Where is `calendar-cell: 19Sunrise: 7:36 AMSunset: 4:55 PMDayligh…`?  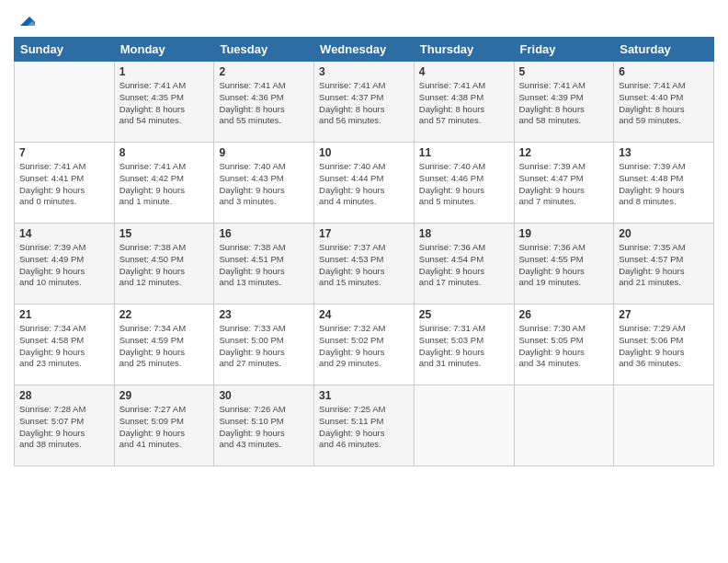
calendar-cell: 19Sunrise: 7:36 AMSunset: 4:55 PMDayligh… is located at coordinates (564, 264).